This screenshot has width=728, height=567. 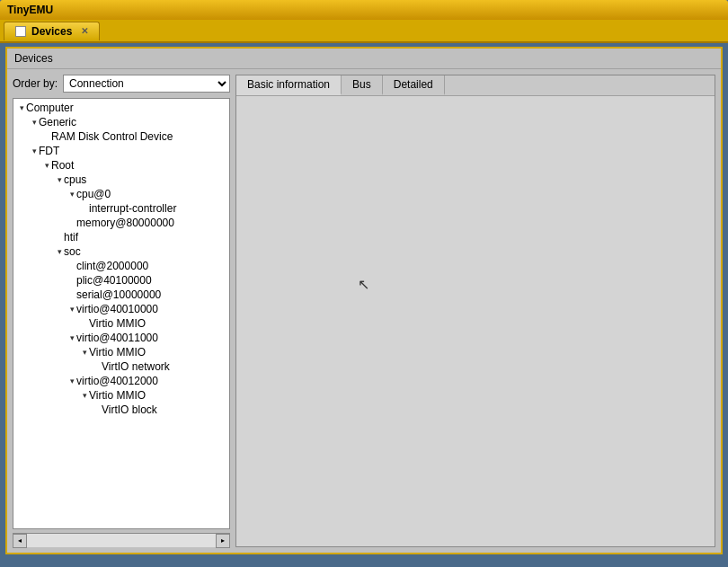 I want to click on right-tabs: Basic information Bus Detailed, so click(x=475, y=86).